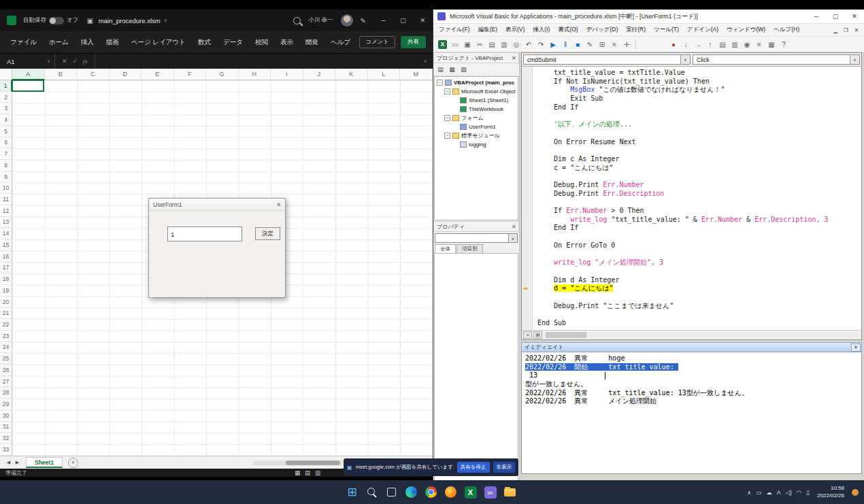 The height and width of the screenshot is (504, 864). I want to click on project-panel-header: プロジェクト - VBAProject ✕, so click(476, 58).